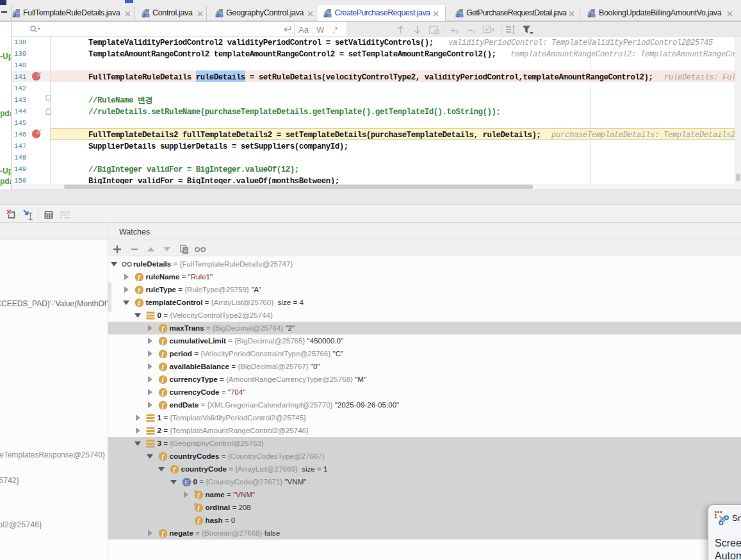  I want to click on svg-text: E, so click(186, 482).